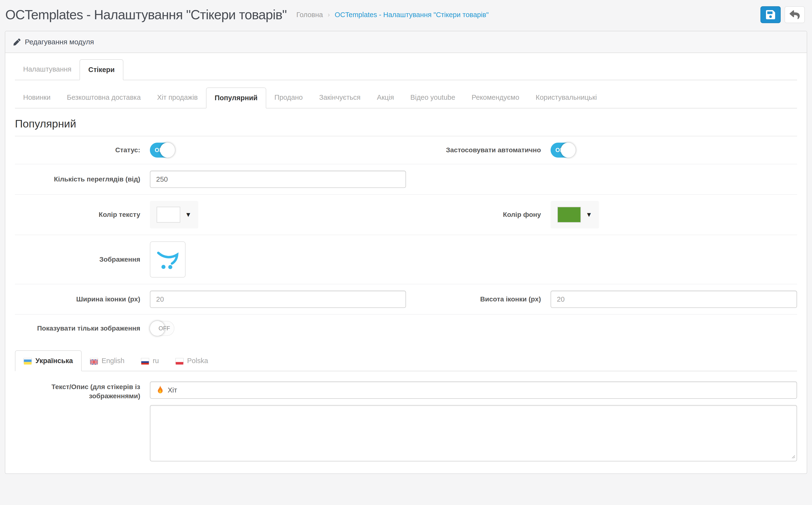 The image size is (812, 505). What do you see at coordinates (278, 299) in the screenshot?
I see `icon-width-input: 20` at bounding box center [278, 299].